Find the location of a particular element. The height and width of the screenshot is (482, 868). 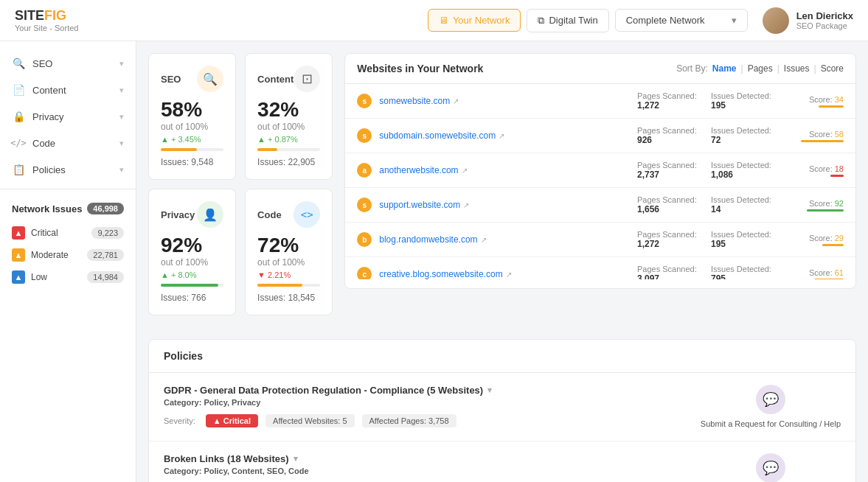

logo-subtitle: Your Site - Sorted is located at coordinates (46, 28).